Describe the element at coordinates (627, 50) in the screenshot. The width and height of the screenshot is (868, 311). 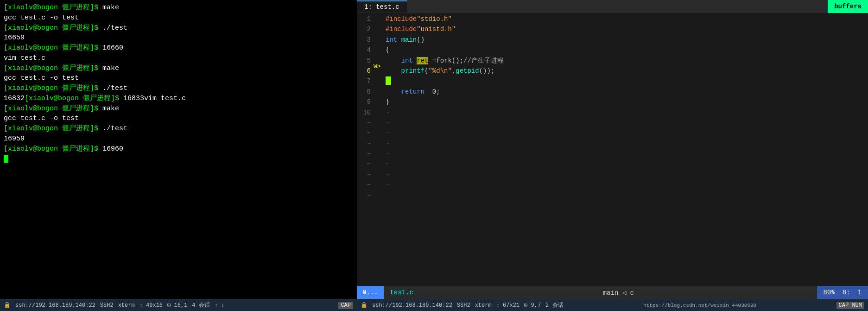
I see `code-line-5: {` at that location.